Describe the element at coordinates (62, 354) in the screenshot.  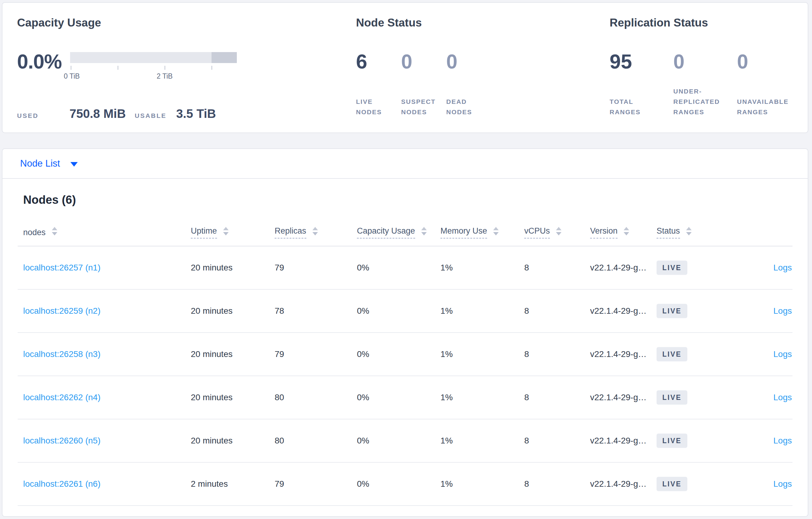
I see `node-link: localhost:26258 (n3)` at that location.